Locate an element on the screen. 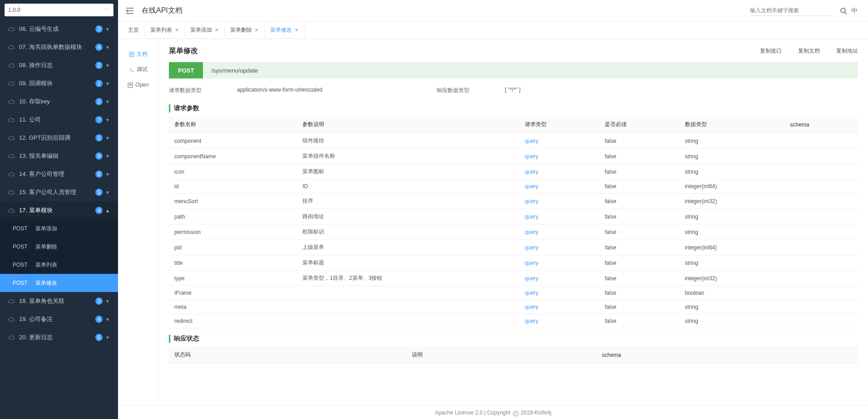 This screenshot has height=419, width=868. param-name: icon is located at coordinates (233, 172).